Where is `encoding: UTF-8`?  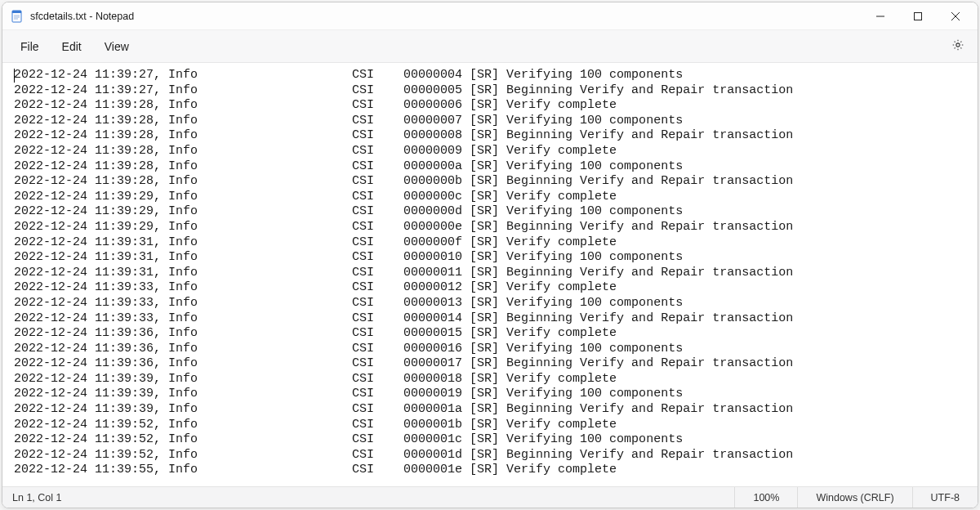
encoding: UTF-8 is located at coordinates (945, 497).